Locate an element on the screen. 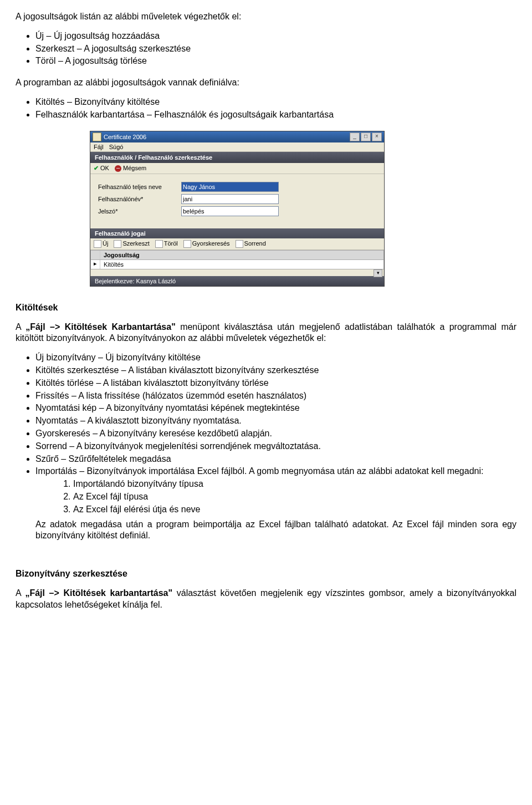 This screenshot has height=805, width=532. intro-ops-list: Új – Új jogosultság hozzáadása Szerkeszt… is located at coordinates (276, 49).